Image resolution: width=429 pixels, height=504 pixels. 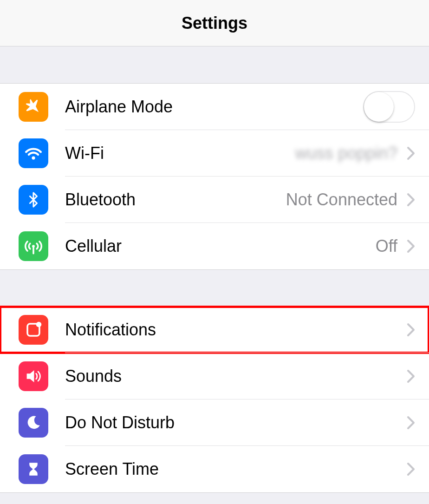 What do you see at coordinates (386, 246) in the screenshot?
I see `row-value: Off` at bounding box center [386, 246].